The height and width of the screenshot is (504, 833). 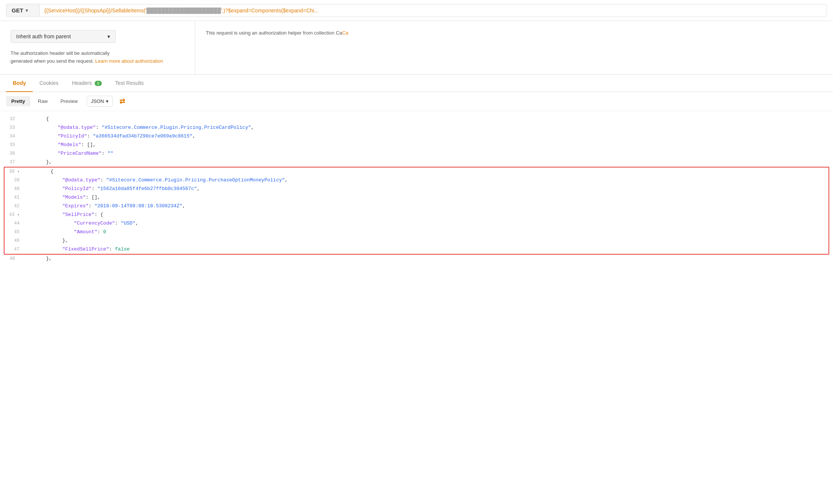 I want to click on response-tabs: Body Cookies Headers 6 Test Results, so click(x=416, y=83).